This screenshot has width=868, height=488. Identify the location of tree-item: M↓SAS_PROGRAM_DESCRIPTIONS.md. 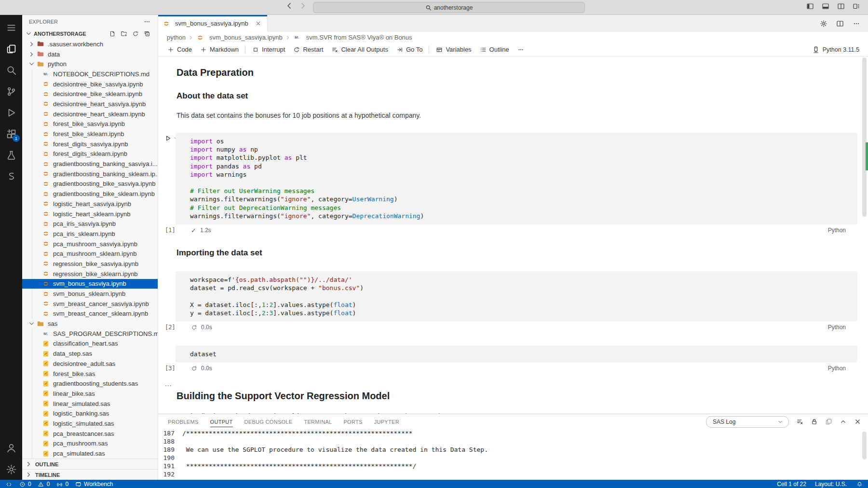
(90, 334).